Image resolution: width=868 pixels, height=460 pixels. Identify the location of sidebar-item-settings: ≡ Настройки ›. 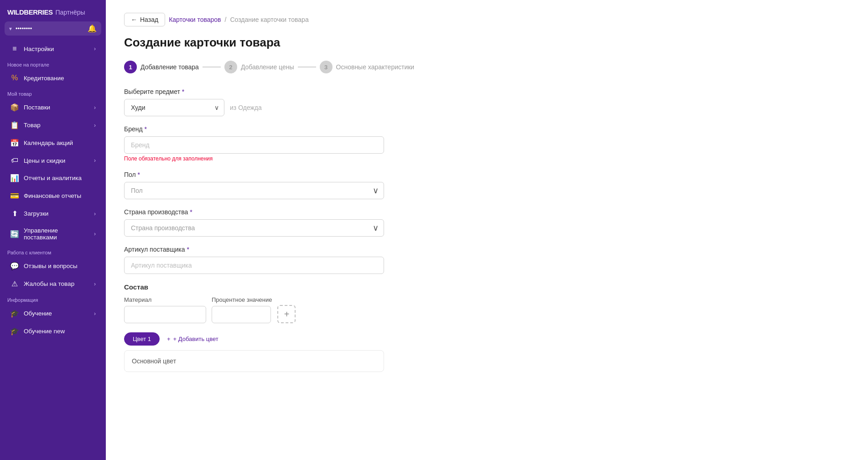
(53, 49).